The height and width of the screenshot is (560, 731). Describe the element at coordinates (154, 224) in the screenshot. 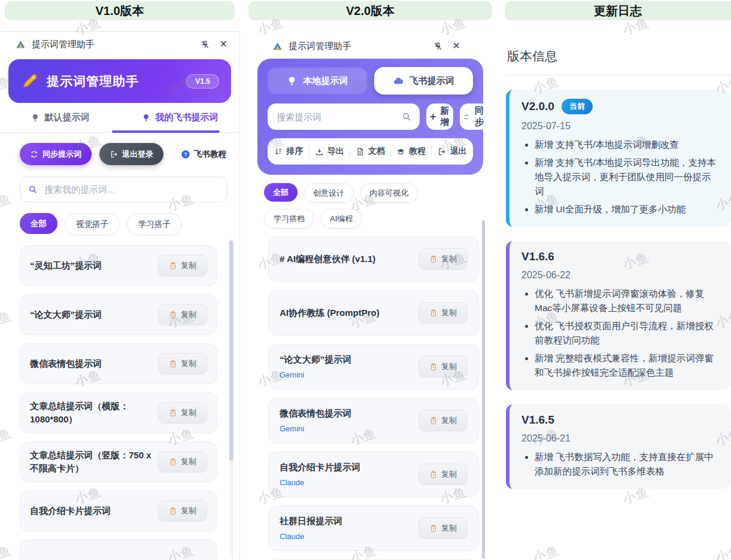

I see `filter-chip-学习搭子: 学习搭子` at that location.